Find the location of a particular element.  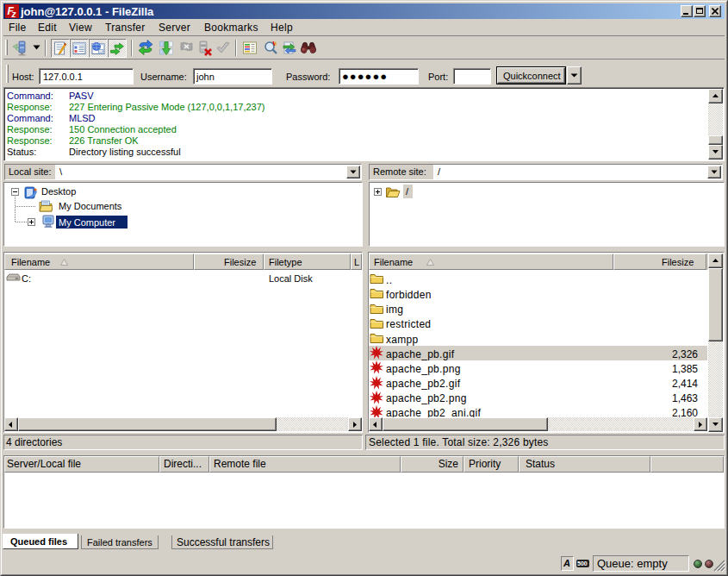

svg-text: z is located at coordinates (14, 14).